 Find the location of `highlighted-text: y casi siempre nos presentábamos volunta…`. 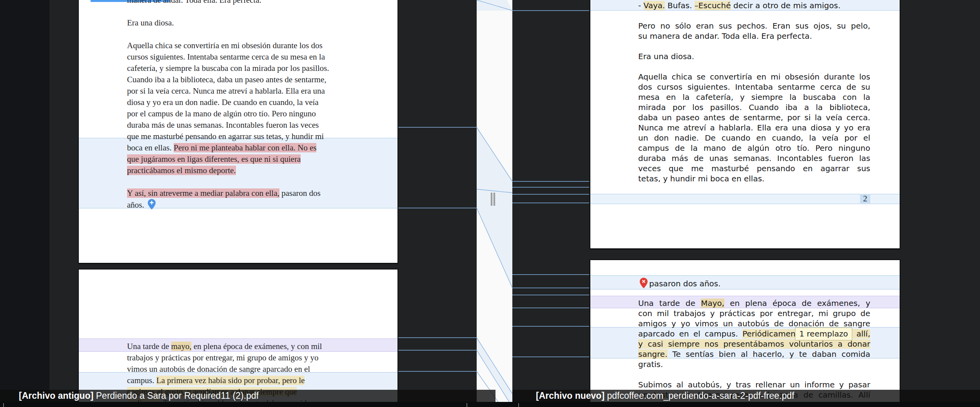

highlighted-text: y casi siempre nos presentábamos volunta… is located at coordinates (754, 344).